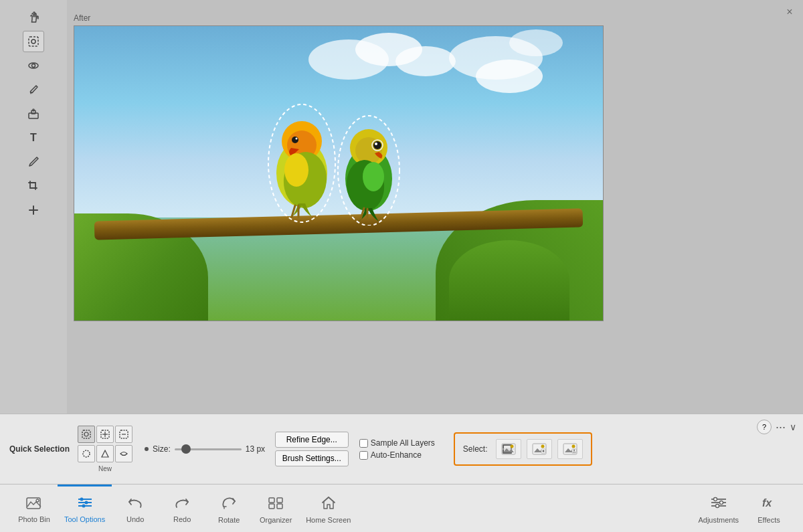 The height and width of the screenshot is (532, 803). I want to click on add-tool, so click(33, 210).